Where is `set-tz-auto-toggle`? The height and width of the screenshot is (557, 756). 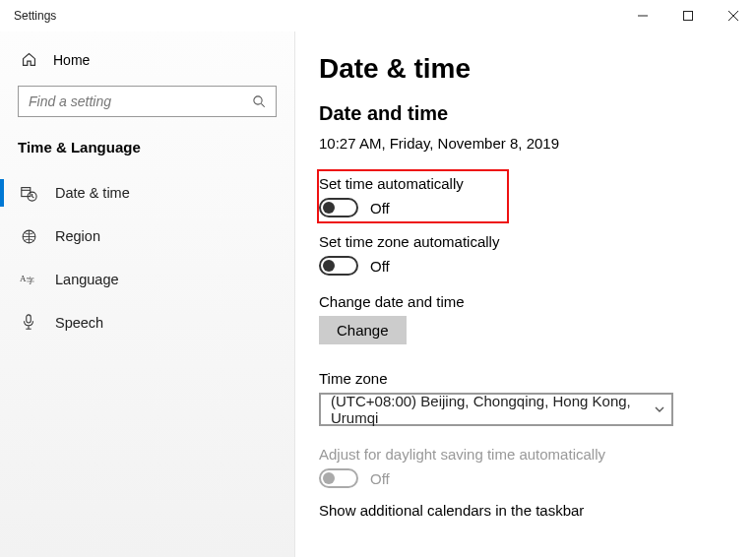 set-tz-auto-toggle is located at coordinates (339, 266).